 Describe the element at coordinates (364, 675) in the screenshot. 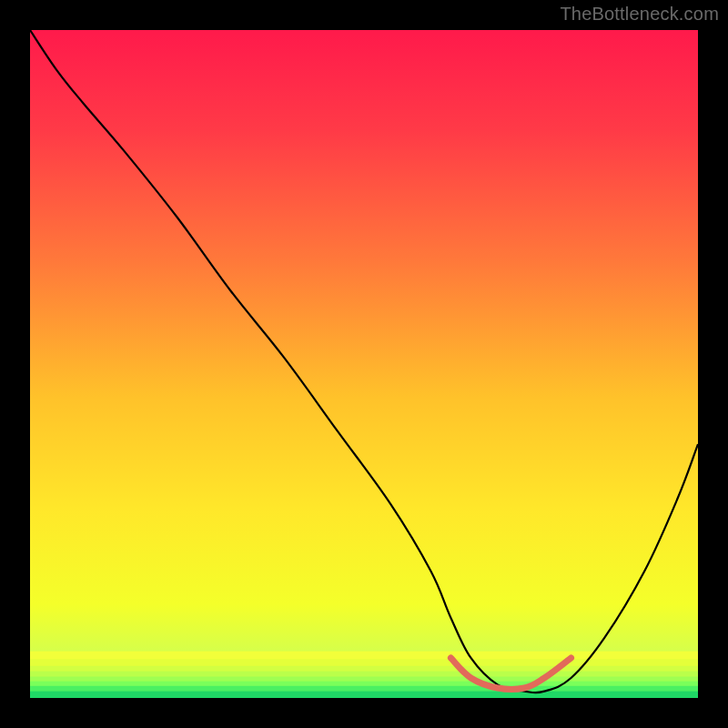

I see `bottom-bands` at that location.